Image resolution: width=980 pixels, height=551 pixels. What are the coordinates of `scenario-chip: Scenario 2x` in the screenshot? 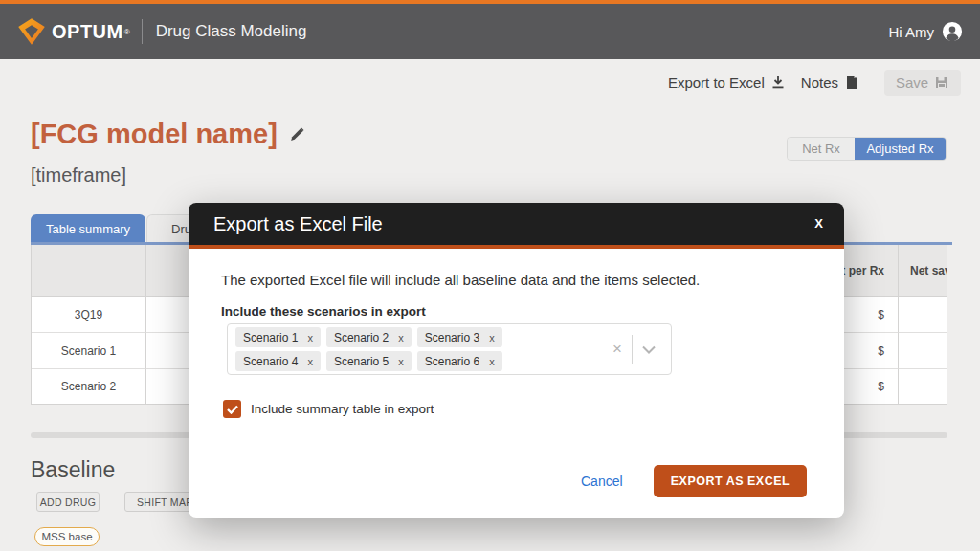 It's located at (369, 337).